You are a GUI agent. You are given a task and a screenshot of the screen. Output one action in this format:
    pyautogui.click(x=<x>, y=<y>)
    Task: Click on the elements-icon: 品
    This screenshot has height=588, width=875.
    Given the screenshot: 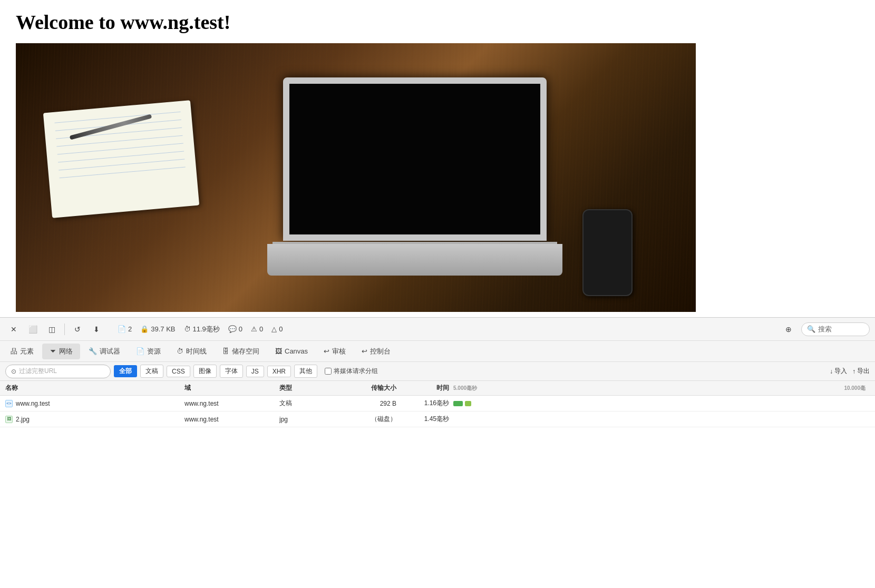 What is the action you would take?
    pyautogui.click(x=14, y=351)
    